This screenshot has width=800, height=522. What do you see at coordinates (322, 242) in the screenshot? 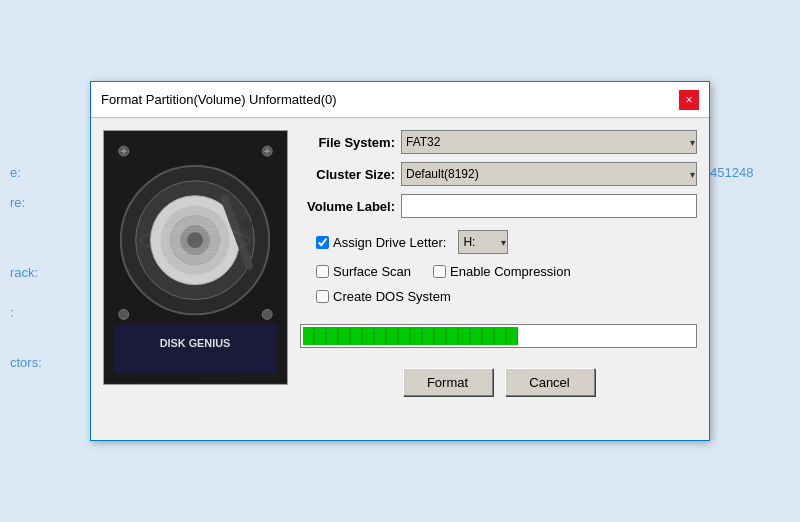
I see `assign-drive-checkbox` at bounding box center [322, 242].